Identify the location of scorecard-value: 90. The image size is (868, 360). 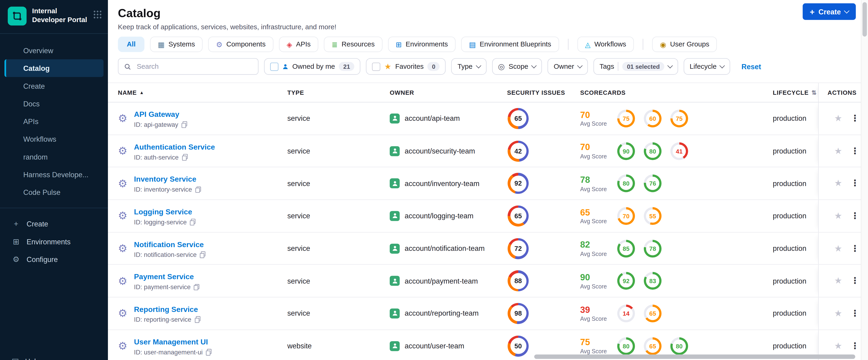
(626, 151).